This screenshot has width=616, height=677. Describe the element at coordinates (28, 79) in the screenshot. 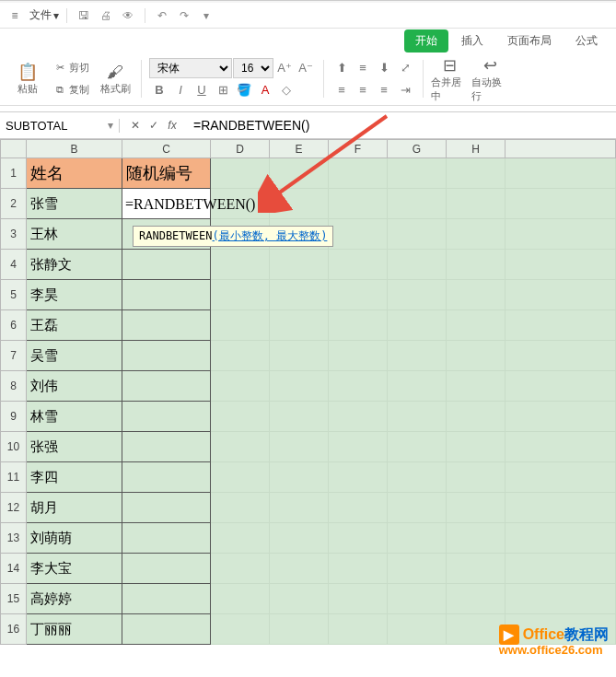

I see `paste-button: 📋 粘贴` at that location.